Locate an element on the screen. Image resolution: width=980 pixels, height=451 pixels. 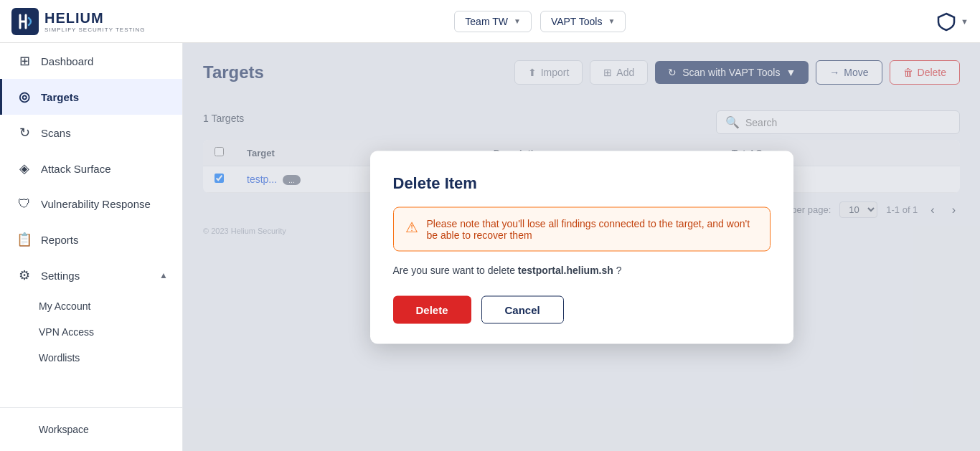
sidebar-item-vpn-access: VPN Access is located at coordinates (91, 332).